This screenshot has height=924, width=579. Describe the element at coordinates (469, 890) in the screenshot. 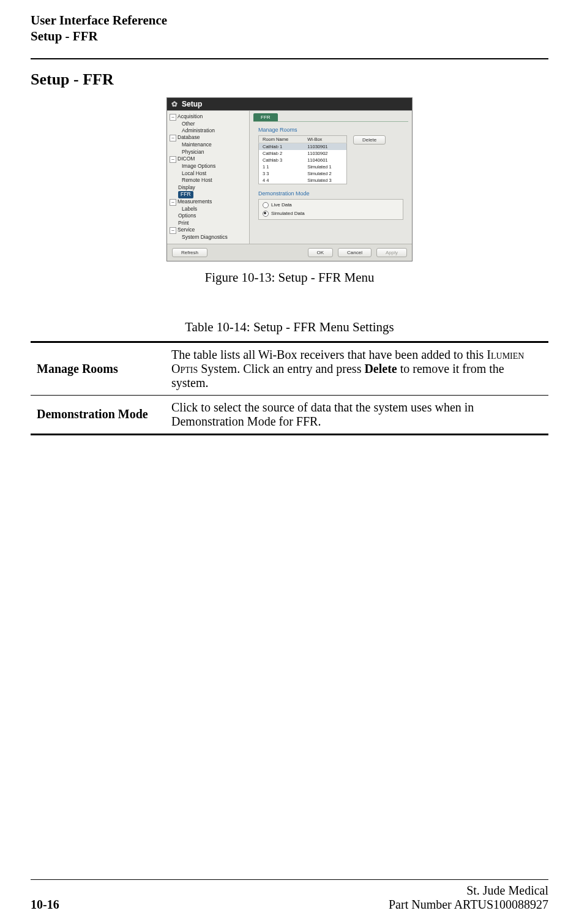

I see `footer-company: St. Jude Medical` at that location.